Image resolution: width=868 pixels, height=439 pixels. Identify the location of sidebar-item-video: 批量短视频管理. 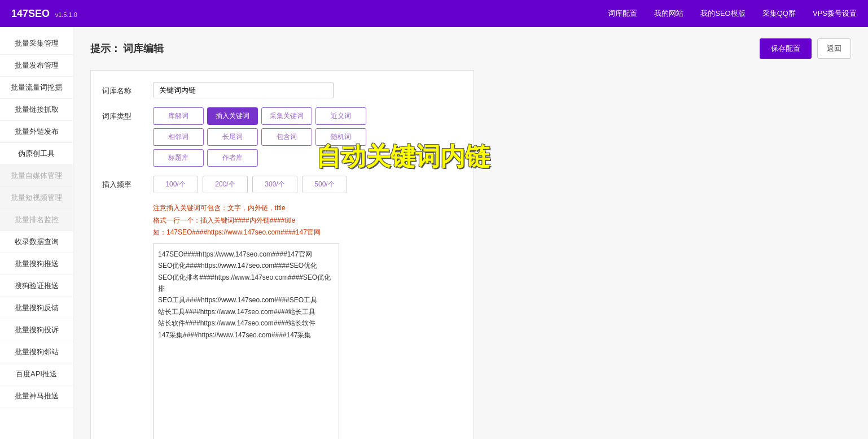
(36, 198).